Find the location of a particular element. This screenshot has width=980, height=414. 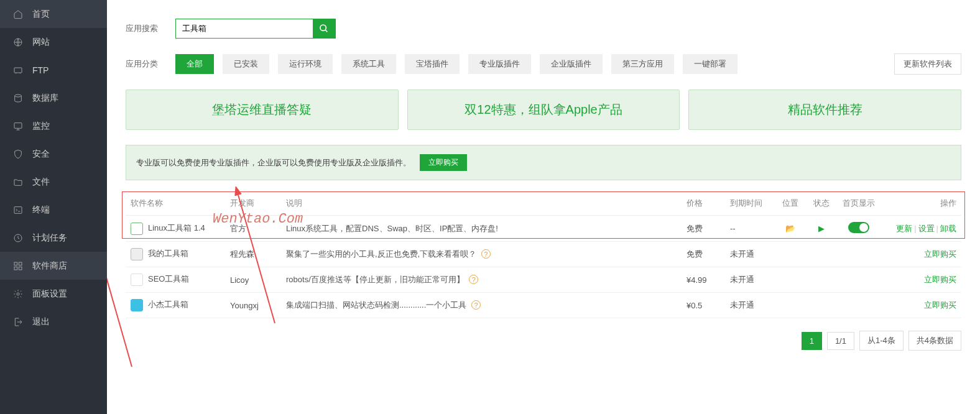

sidebar: 首页网站FTP数据库监控安全文件终端计划任务软件商店面板设置退出 is located at coordinates (53, 207).